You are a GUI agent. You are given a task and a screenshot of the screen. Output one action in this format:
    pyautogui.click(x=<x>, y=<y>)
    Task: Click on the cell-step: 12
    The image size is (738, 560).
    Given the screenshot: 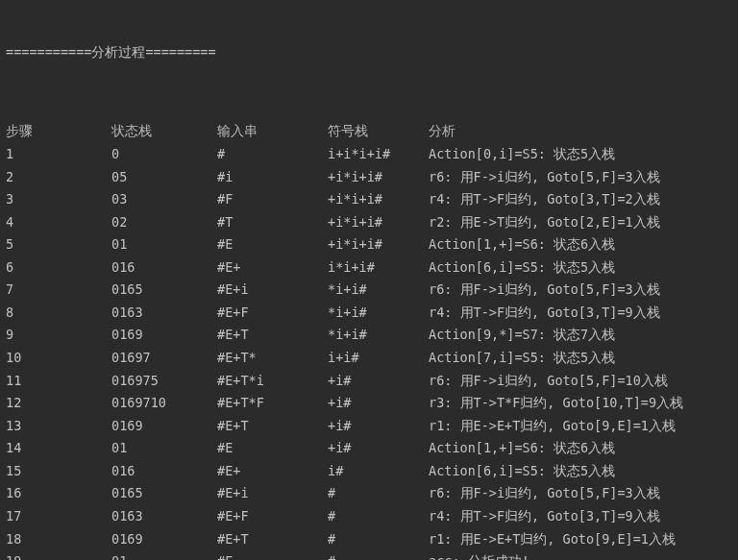 What is the action you would take?
    pyautogui.click(x=59, y=403)
    